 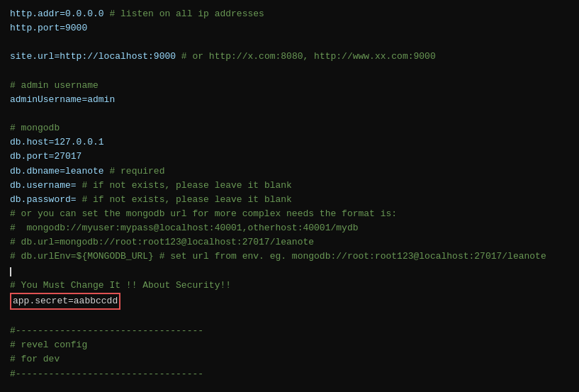 I want to click on line-4: site.url=http://localhost:9000 # or http…, so click(x=289, y=57).